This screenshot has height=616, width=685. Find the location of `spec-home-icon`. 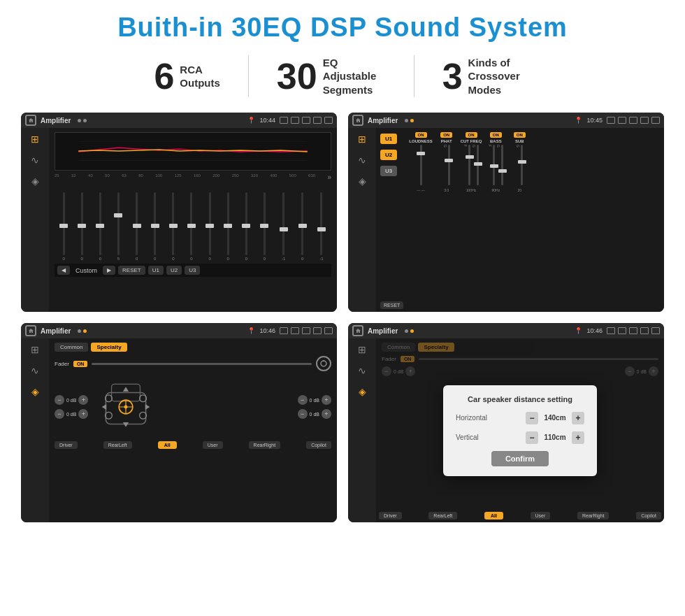

spec-home-icon is located at coordinates (31, 331).